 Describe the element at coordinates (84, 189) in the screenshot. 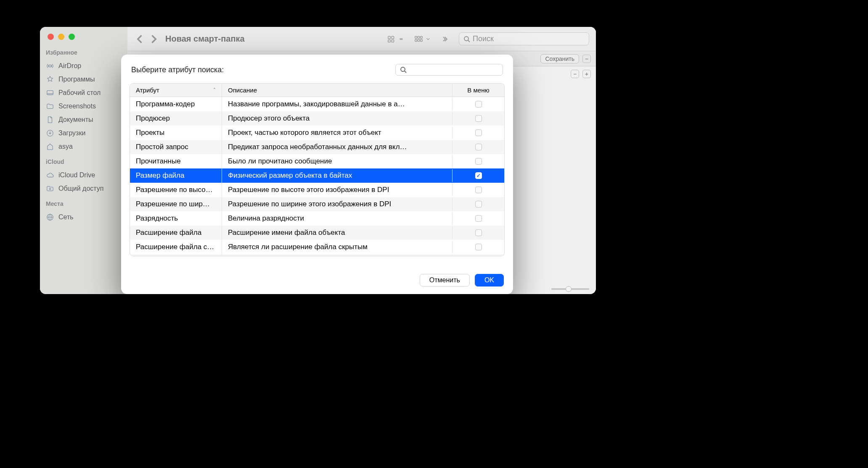

I see `sidebar-item-shared: Общий доступ` at that location.